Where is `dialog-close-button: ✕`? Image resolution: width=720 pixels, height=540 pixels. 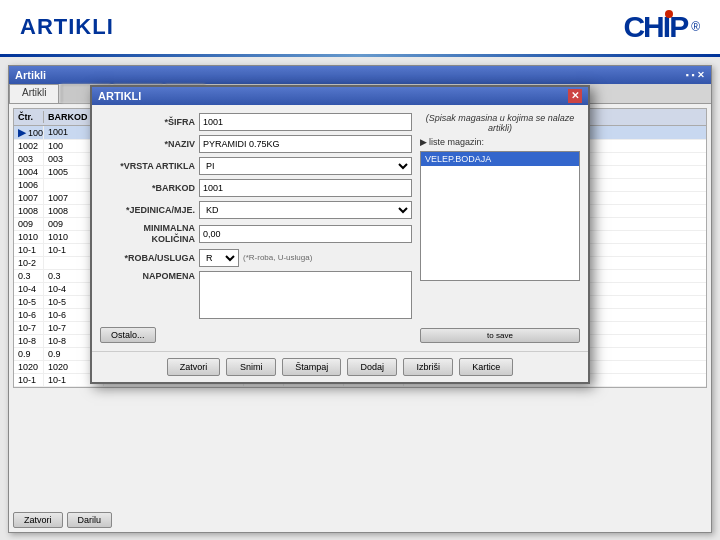
dialog-close-button: ✕ is located at coordinates (575, 96).